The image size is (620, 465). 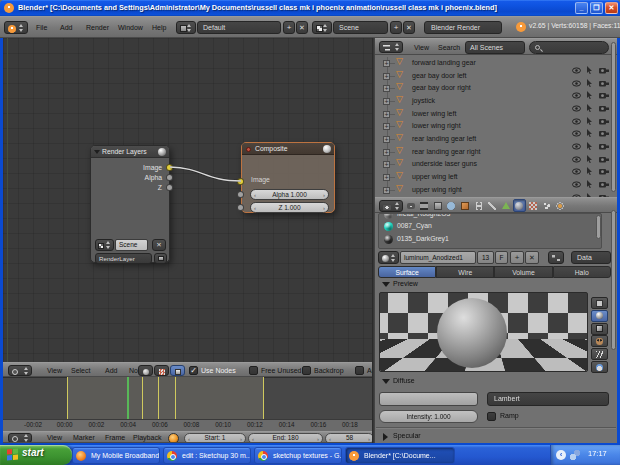 What do you see at coordinates (600, 354) in the screenshot?
I see `preview-type-hair` at bounding box center [600, 354].